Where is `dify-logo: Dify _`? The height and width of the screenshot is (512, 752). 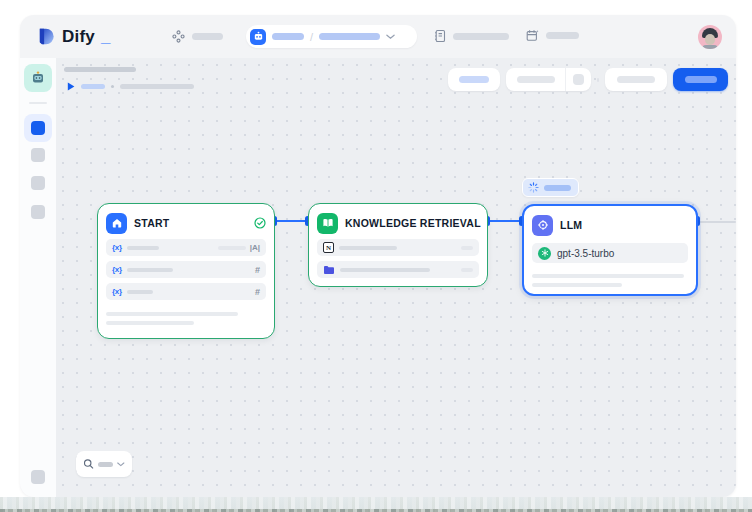
dify-logo: Dify _ is located at coordinates (73, 36).